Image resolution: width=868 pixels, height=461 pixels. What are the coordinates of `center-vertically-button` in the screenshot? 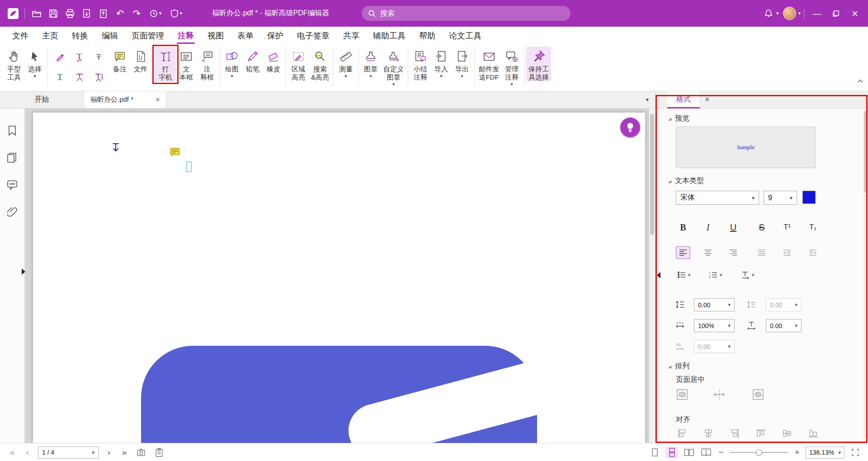 It's located at (719, 395).